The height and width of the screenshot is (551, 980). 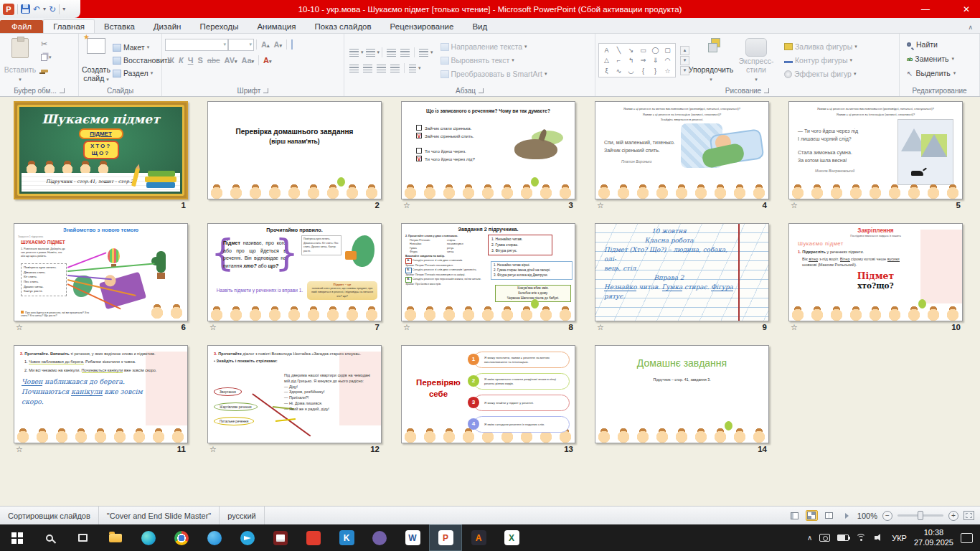 What do you see at coordinates (821, 75) in the screenshot?
I see `shape-effects-button: Эффекты фигур▾` at bounding box center [821, 75].